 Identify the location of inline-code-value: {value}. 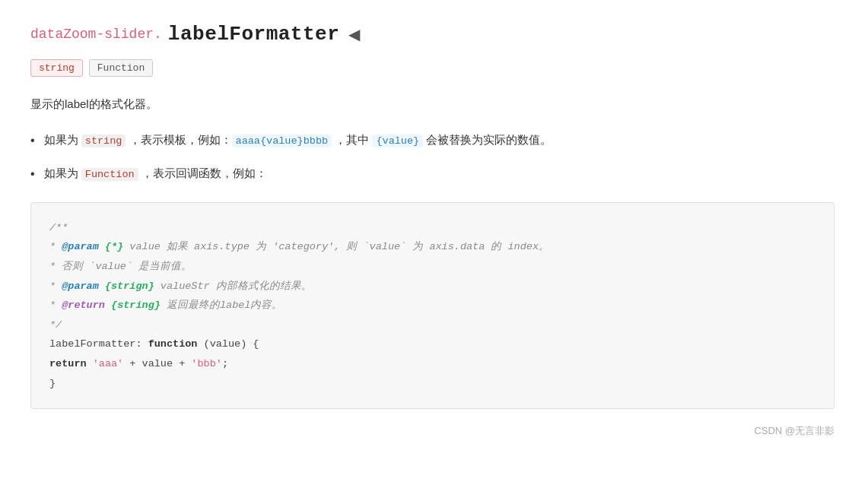
(397, 141).